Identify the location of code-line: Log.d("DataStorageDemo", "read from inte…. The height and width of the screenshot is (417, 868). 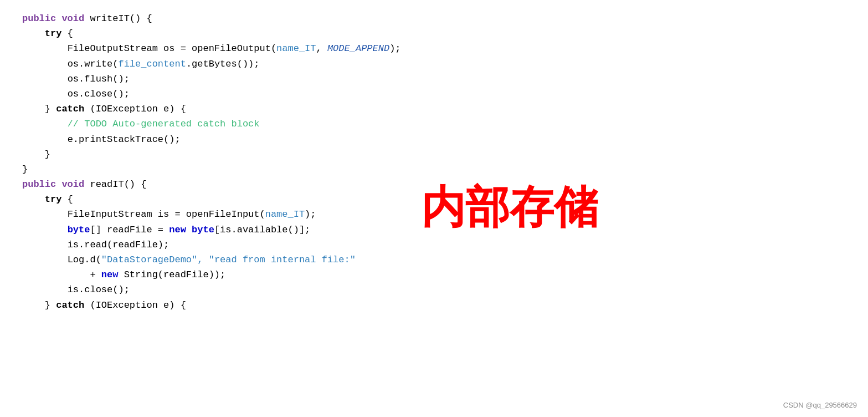
(434, 260).